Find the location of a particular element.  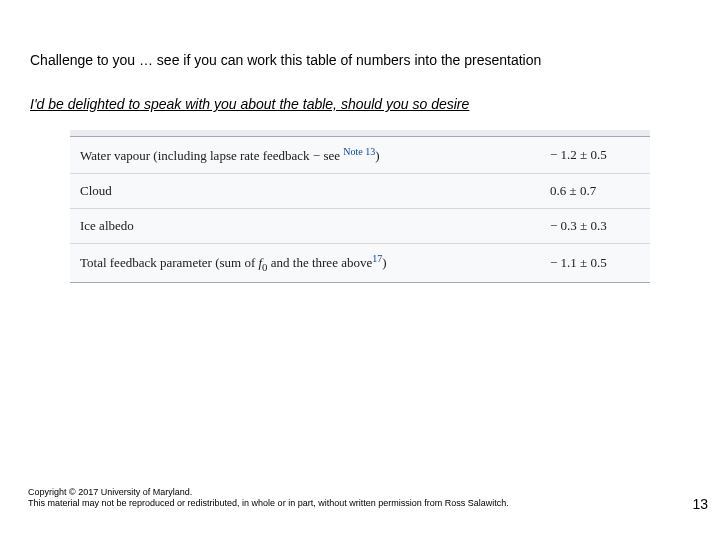

copyright-line-2: This material may not be reproduced or r… is located at coordinates (268, 504).